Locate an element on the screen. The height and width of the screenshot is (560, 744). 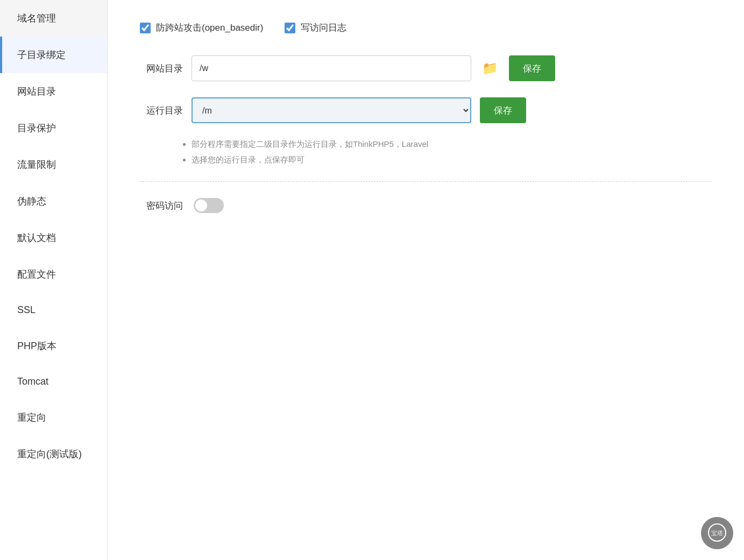
folder-icon: 📁 is located at coordinates (490, 68).